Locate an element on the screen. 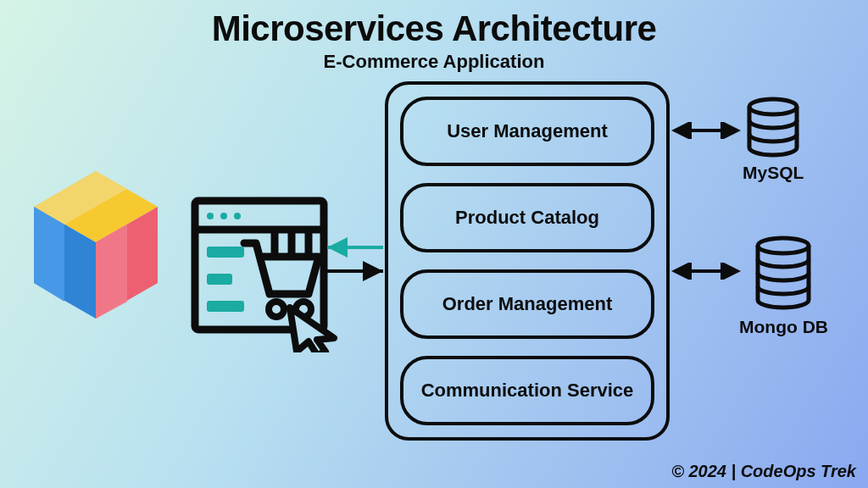  diagram-title: Microservices Architecture is located at coordinates (434, 29).